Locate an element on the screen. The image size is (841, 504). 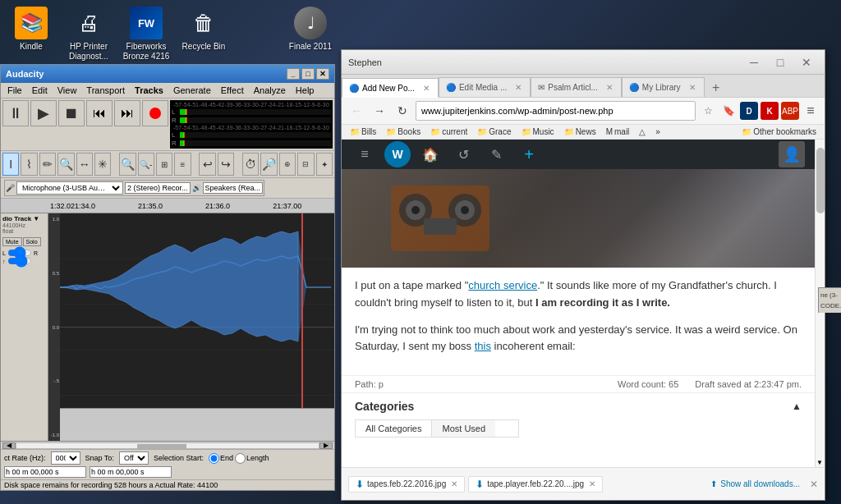
address-bar is located at coordinates (555, 111).